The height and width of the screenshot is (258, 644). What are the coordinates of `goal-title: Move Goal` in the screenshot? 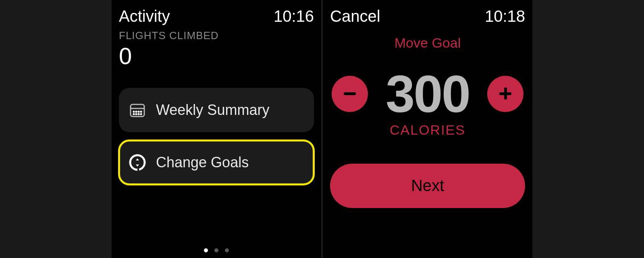 It's located at (428, 43).